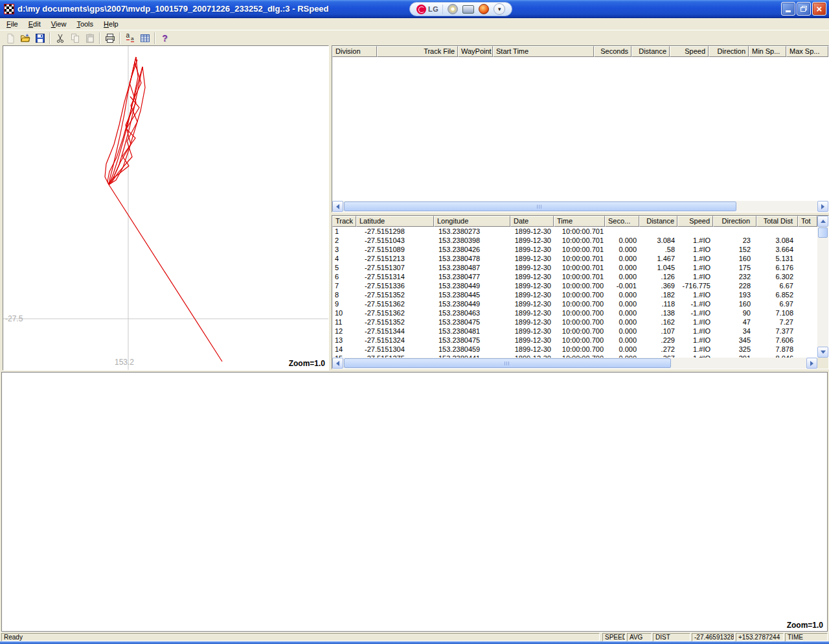 This screenshot has height=644, width=829. Describe the element at coordinates (475, 52) in the screenshot. I see `column-header: WayPoint` at that location.